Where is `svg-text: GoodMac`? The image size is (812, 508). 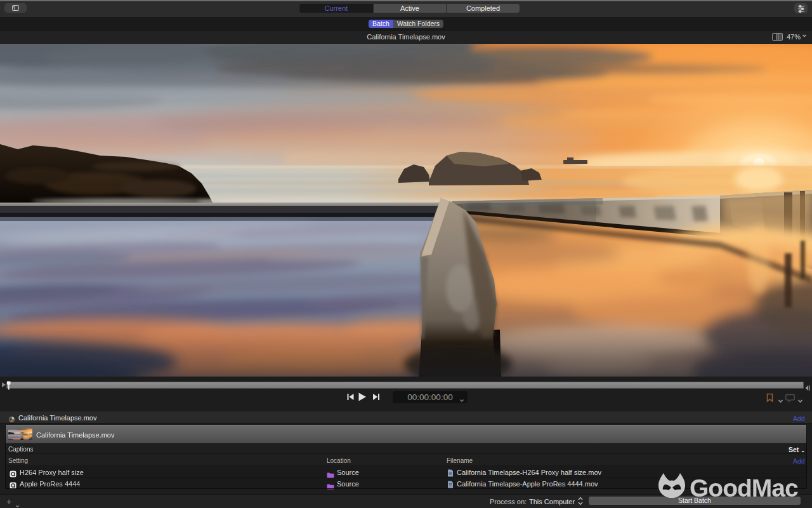 svg-text: GoodMac is located at coordinates (743, 488).